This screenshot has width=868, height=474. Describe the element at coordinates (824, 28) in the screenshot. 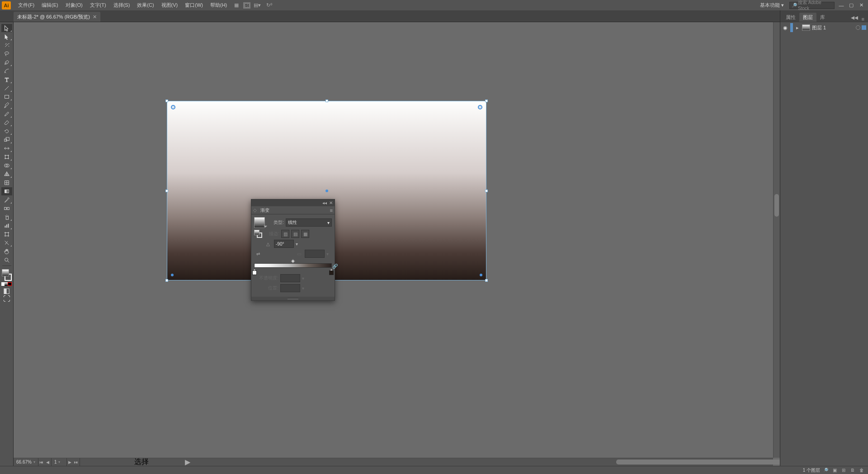

I see `layer-row: ◉ ▸ 图层 1` at that location.